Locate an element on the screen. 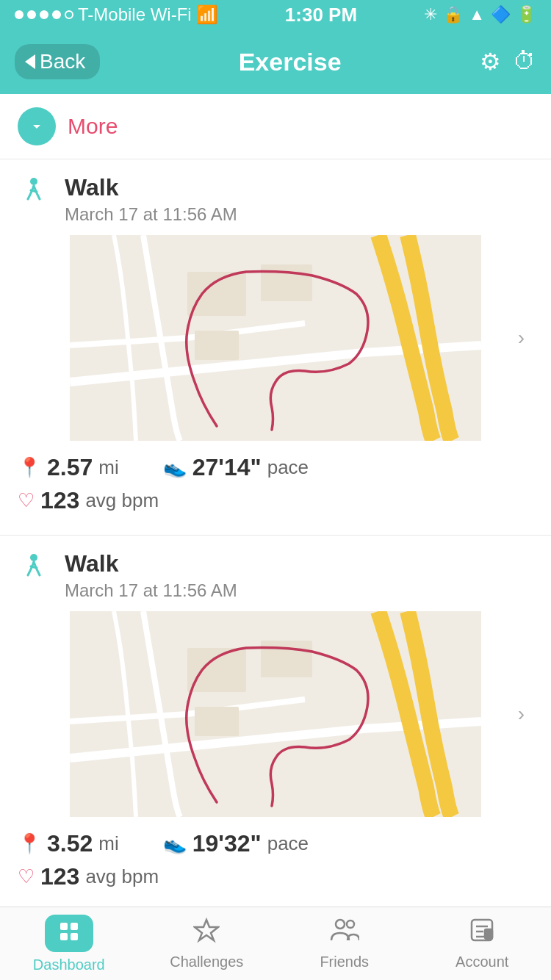  more-chevron-icon is located at coordinates (37, 126).